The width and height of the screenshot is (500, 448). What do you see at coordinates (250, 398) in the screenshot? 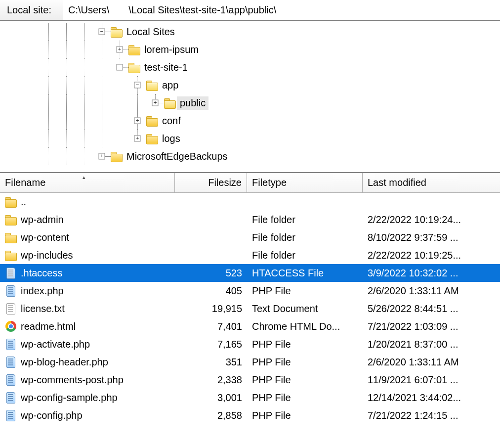
I see `file-row: wp-config-sample.php3,001PHP File12/14/2…` at bounding box center [250, 398].